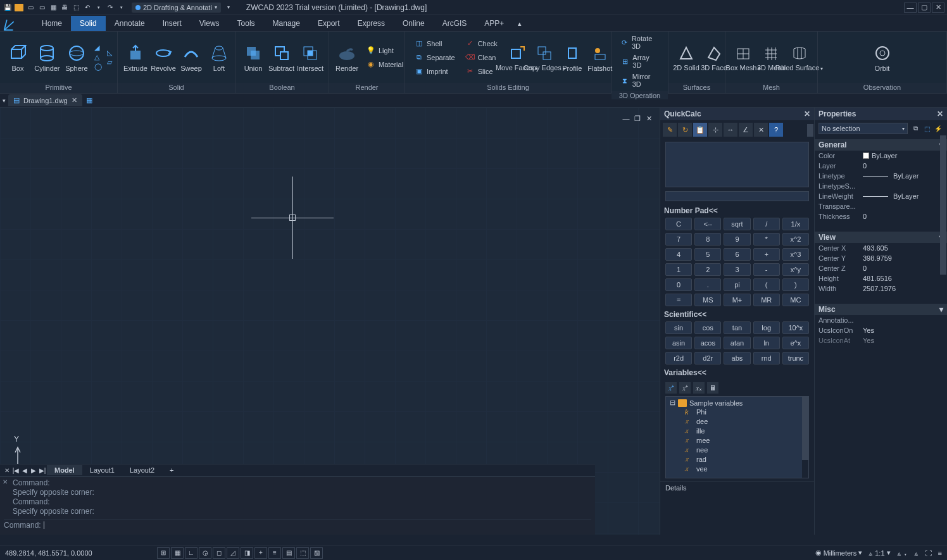 The image size is (947, 560). I want to click on numpad-key-1: 1, so click(679, 270).